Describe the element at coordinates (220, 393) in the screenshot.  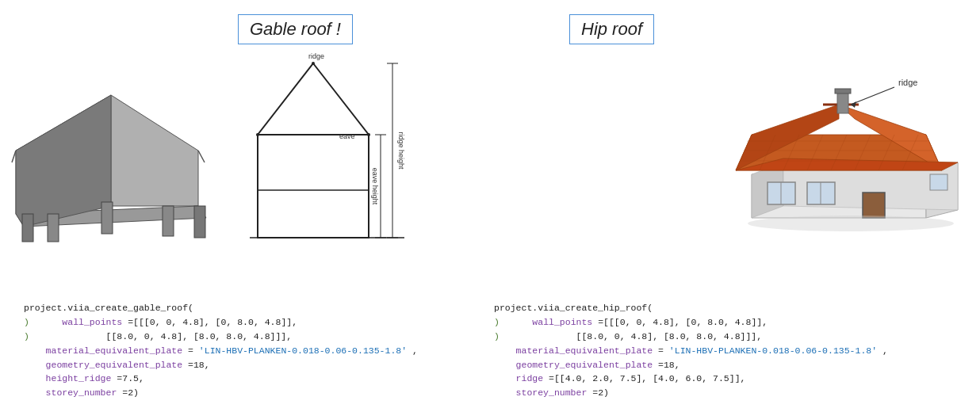
I see `gable-code-line7: storey_number =2)` at that location.